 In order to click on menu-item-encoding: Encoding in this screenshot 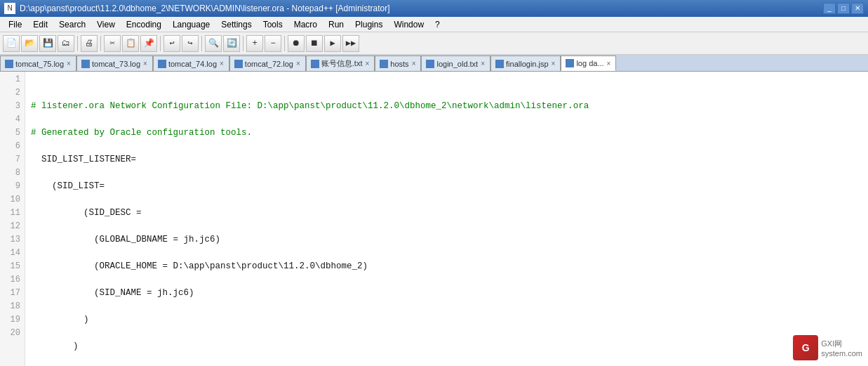, I will do `click(144, 25)`.